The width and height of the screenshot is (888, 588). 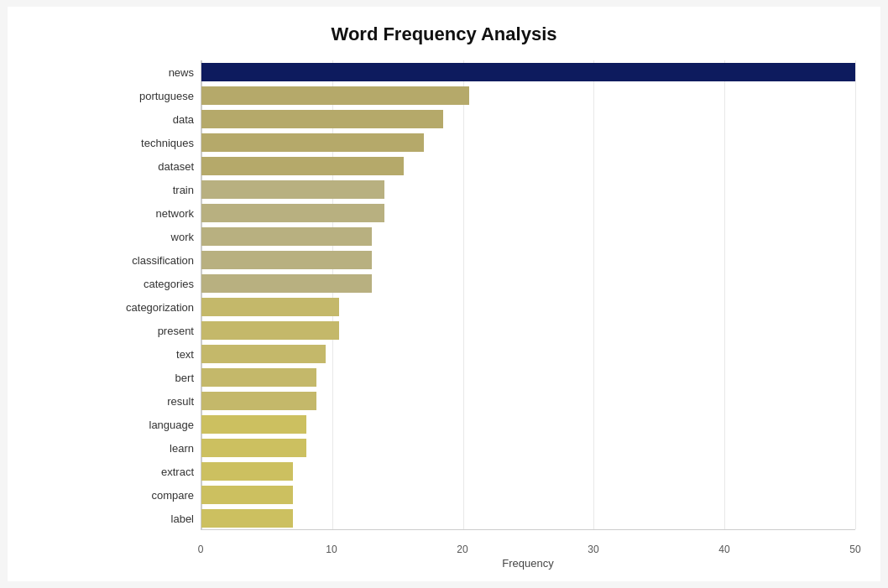 I want to click on x-tick-label: 0, so click(x=201, y=549).